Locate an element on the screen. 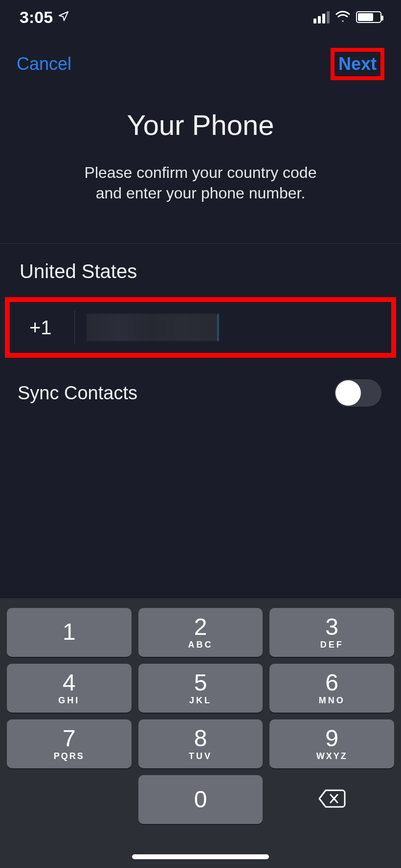  sync-contacts-toggle is located at coordinates (358, 393).